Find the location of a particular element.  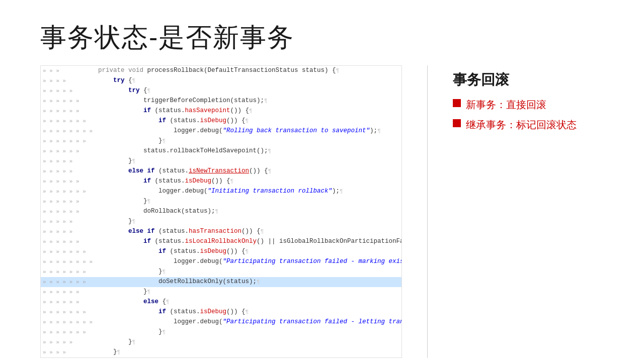

code-line-18: » » » » » » if (status.isLocalRollbackOn… is located at coordinates (221, 242).